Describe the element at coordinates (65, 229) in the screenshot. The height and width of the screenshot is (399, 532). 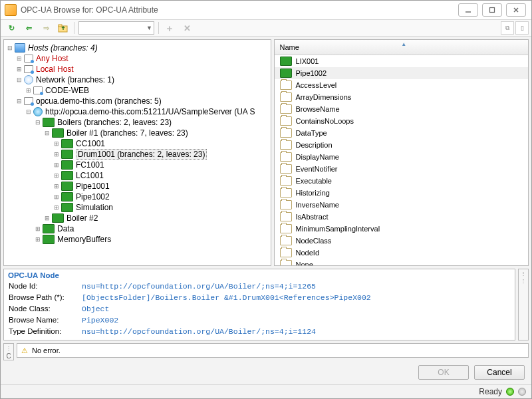
I see `tree-data: Data` at that location.